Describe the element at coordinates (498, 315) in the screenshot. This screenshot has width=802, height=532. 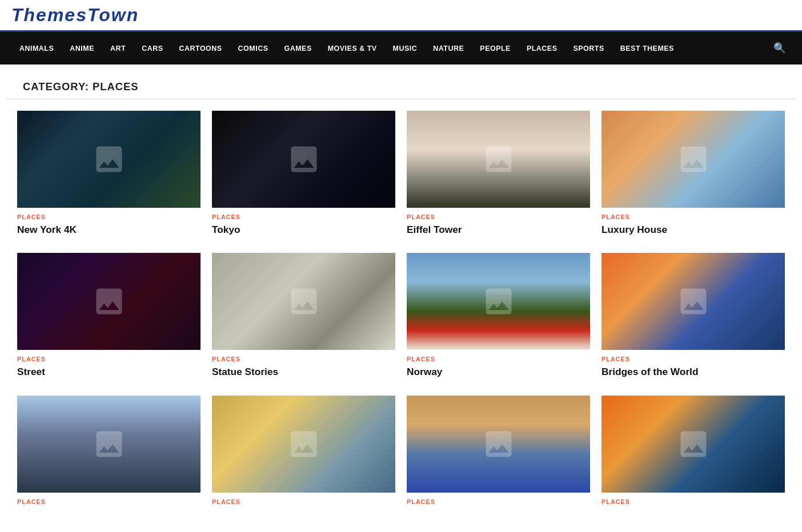
I see `card-norway: PLACES Norway` at that location.